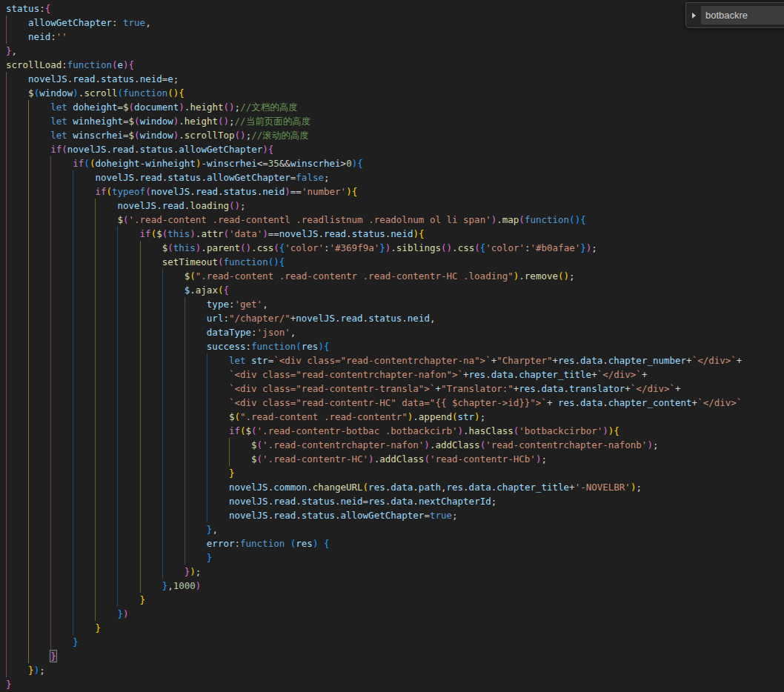 The image size is (784, 692). What do you see at coordinates (395, 178) in the screenshot?
I see `code-line: novelJS.read.status.allowGetChapter=fals…` at bounding box center [395, 178].